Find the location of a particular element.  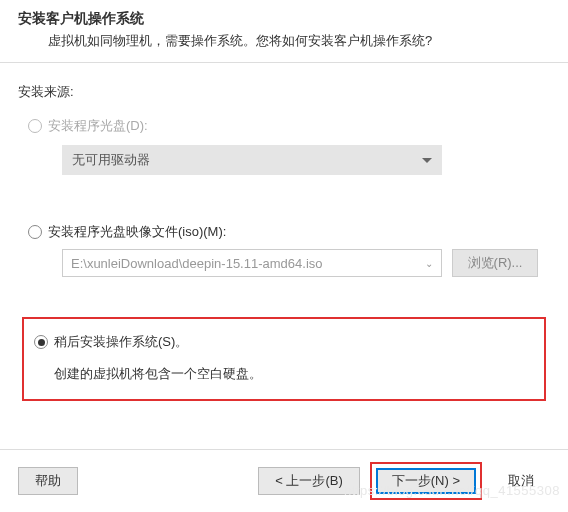

chevron-down-icon is located at coordinates (427, 160).